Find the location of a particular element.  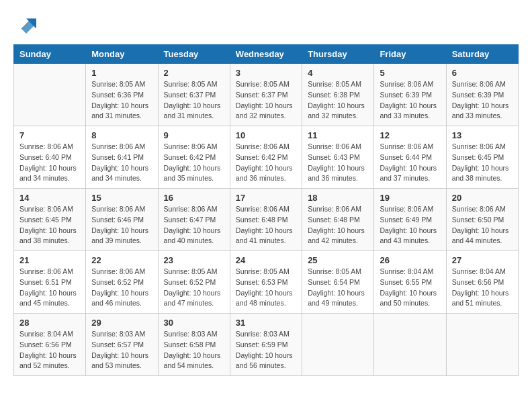

week-row-1: 1Sunrise: 8:05 AMSunset: 6:36 PMDaylight… is located at coordinates (266, 95).